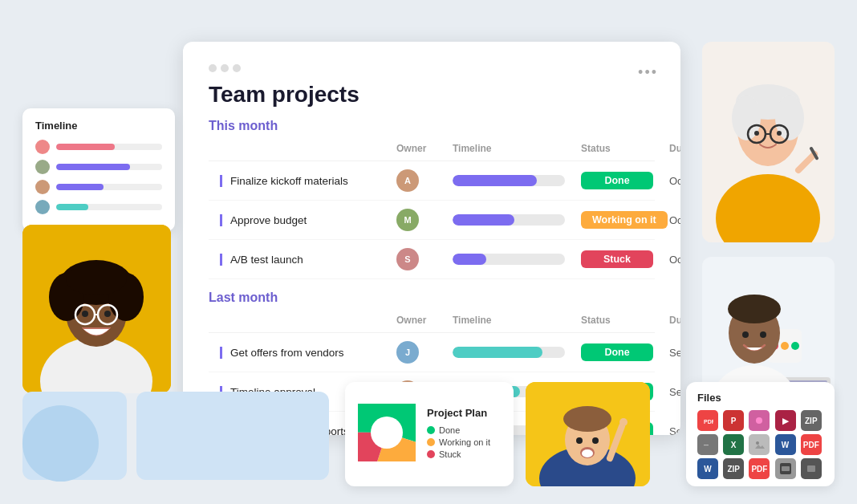 This screenshot has width=857, height=504. I want to click on due-date: Sep 22, so click(675, 353).